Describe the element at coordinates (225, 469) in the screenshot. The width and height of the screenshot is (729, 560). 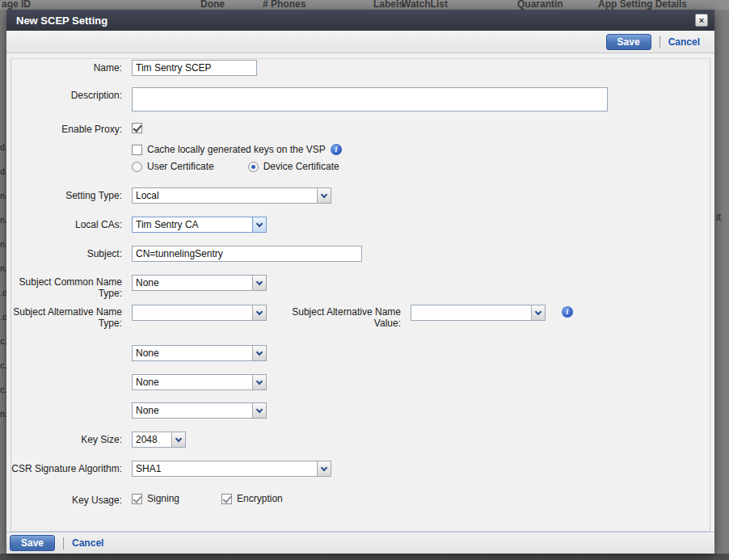
I see `csr-algorithm-value: SHA1` at that location.